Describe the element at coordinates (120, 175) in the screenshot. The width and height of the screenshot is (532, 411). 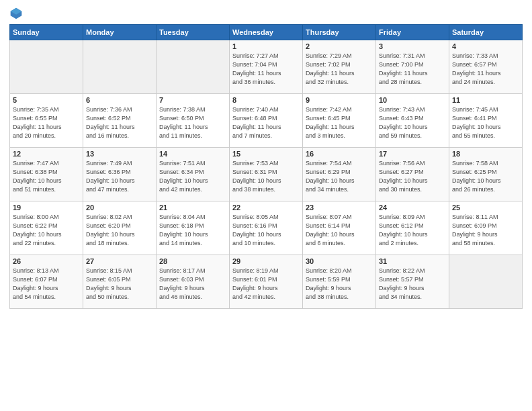
I see `calendar-cell: 13Sunrise: 7:49 AM Sunset: 6:36 PM Dayli…` at that location.